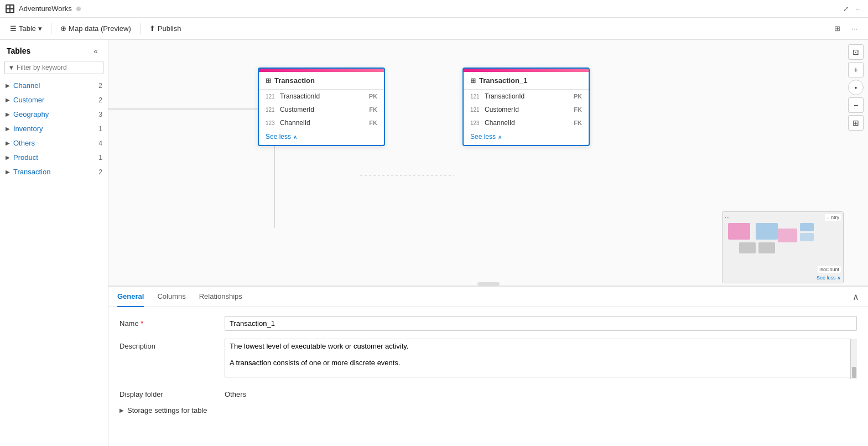 Image resolution: width=868 pixels, height=446 pixels. What do you see at coordinates (856, 105) in the screenshot?
I see `zoom-out-button: −` at bounding box center [856, 105].